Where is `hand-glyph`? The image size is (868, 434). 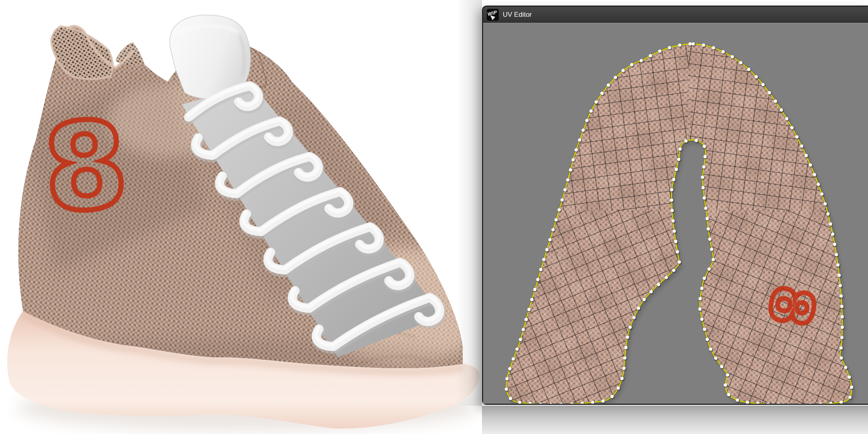
hand-glyph is located at coordinates (492, 18).